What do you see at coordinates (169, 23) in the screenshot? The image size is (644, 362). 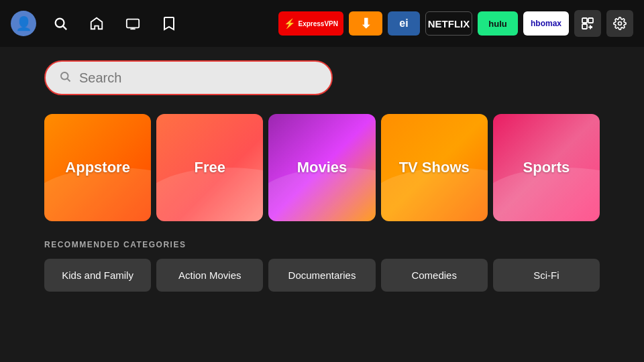 I see `bookmark-icon` at bounding box center [169, 23].